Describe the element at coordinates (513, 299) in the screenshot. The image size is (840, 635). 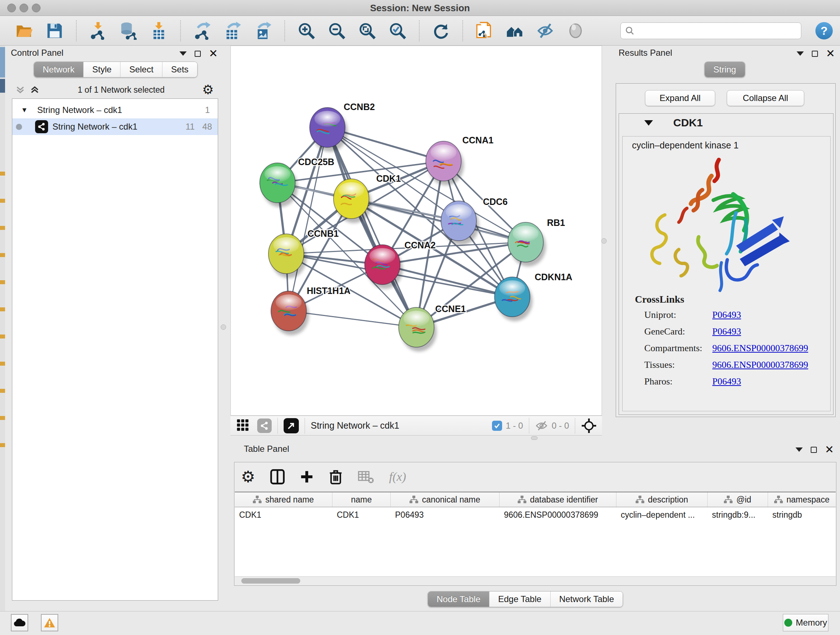
I see `network-node-CDKN1A` at that location.